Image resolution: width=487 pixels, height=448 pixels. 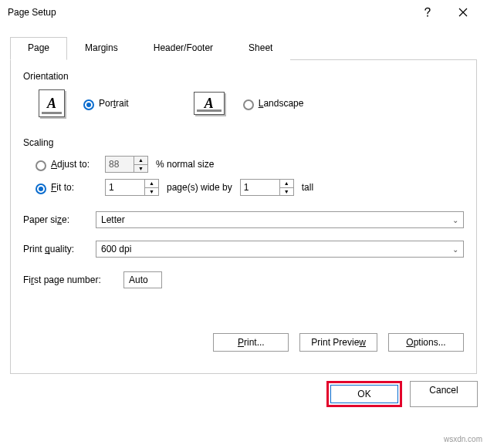 I want to click on adjust-to-input, so click(x=120, y=164).